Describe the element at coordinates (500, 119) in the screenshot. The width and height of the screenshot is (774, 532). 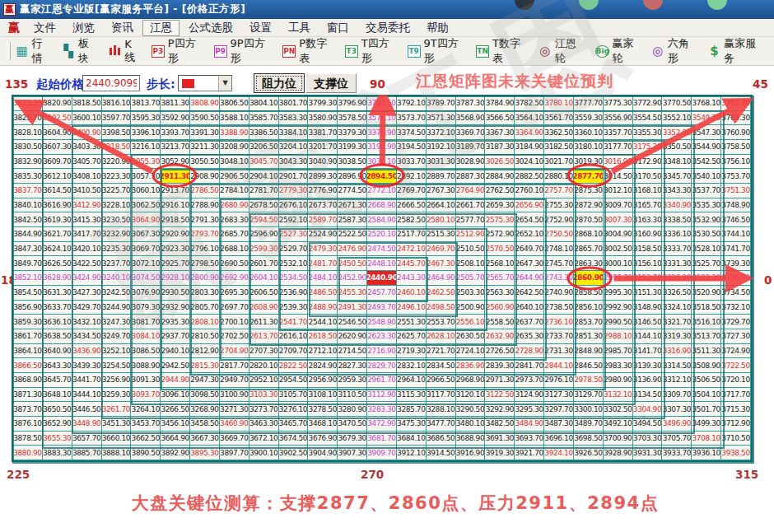
I see `matrix-cell: 3566.50` at that location.